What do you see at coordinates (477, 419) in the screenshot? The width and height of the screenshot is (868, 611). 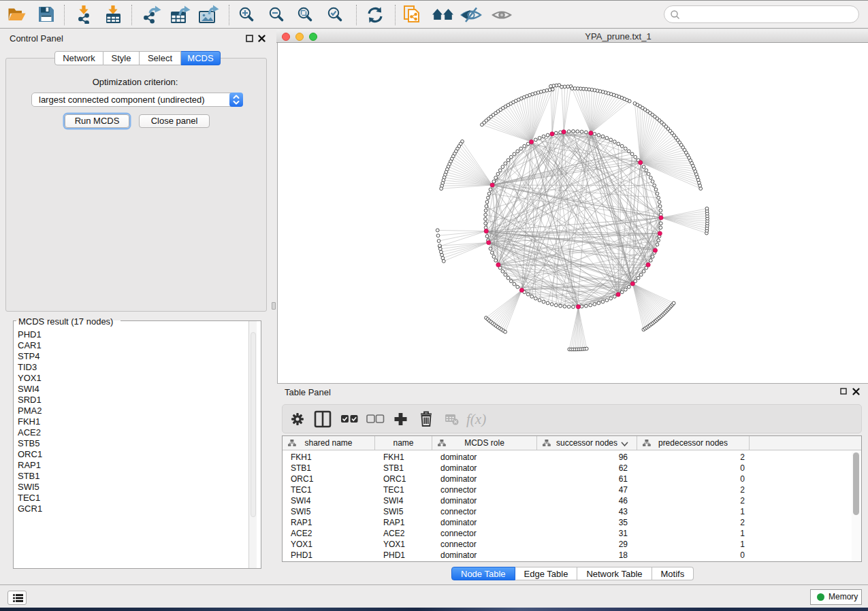 I see `svg-text: f(x)` at bounding box center [477, 419].